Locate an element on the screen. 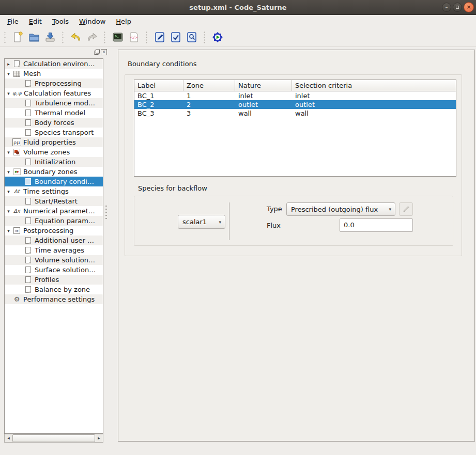 The width and height of the screenshot is (476, 455). tree-item: Profiles is located at coordinates (54, 280).